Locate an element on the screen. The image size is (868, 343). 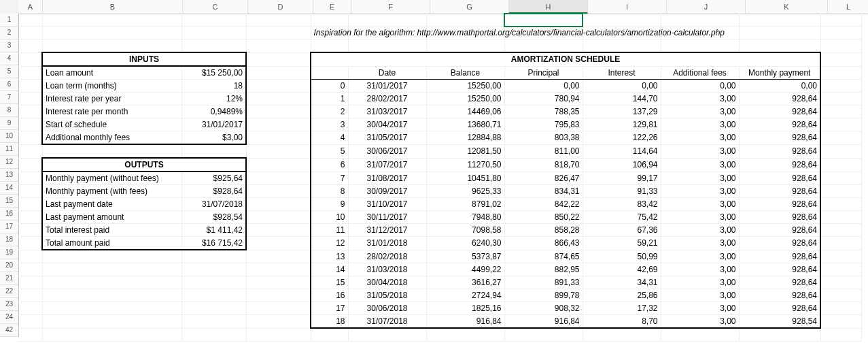
cell-D17 is located at coordinates (279, 230).